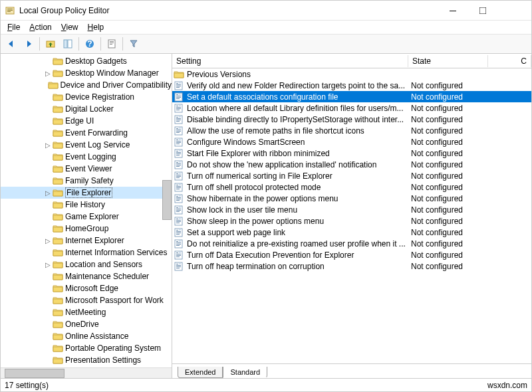 The height and width of the screenshot is (392, 532). Describe the element at coordinates (13, 27) in the screenshot. I see `menu-file: File` at that location.